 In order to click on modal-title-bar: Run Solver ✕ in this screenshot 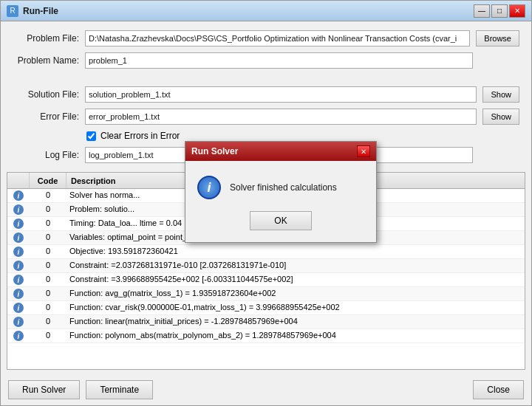, I will do `click(281, 151)`.